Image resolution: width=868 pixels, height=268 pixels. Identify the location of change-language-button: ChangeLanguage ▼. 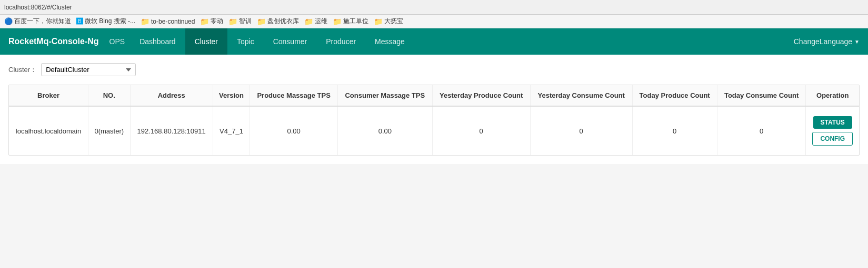
(826, 42).